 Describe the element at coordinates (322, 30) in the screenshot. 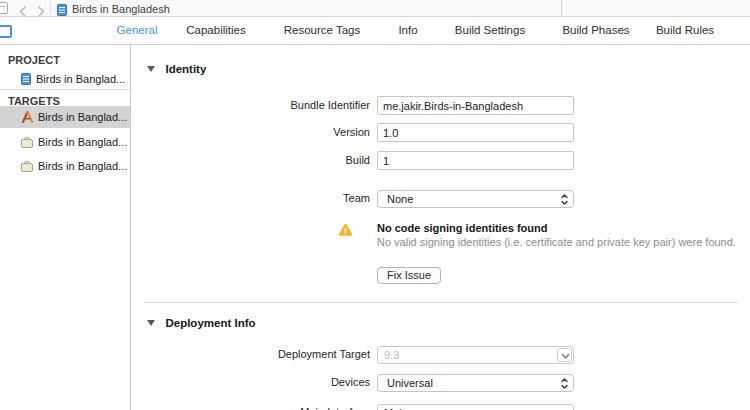

I see `tab-resource-tags: Resource Tags` at that location.